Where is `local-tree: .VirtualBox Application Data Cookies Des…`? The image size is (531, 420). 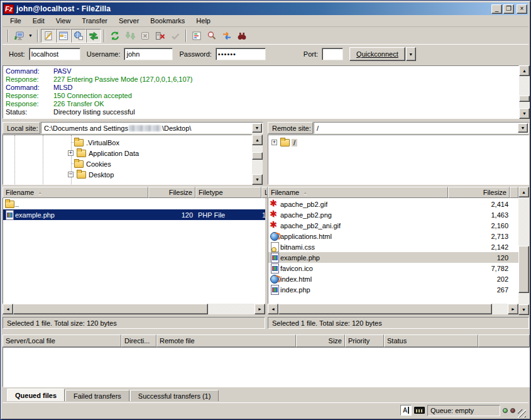
local-tree: .VirtualBox Application Data Cookies Des… is located at coordinates (127, 160).